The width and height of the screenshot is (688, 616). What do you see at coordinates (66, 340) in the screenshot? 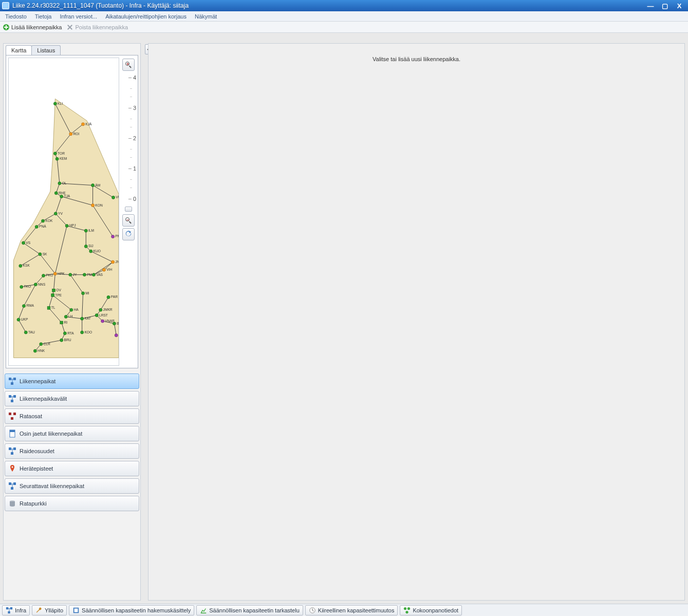
I see `station-BRU: BRU` at bounding box center [66, 340].